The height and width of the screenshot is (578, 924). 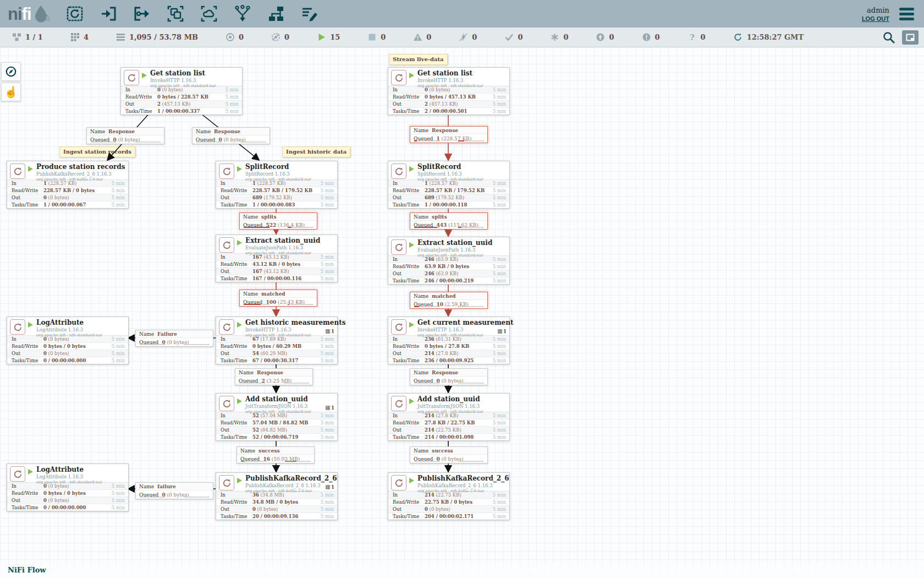 What do you see at coordinates (429, 37) in the screenshot?
I see `status-invalid-count: 0` at bounding box center [429, 37].